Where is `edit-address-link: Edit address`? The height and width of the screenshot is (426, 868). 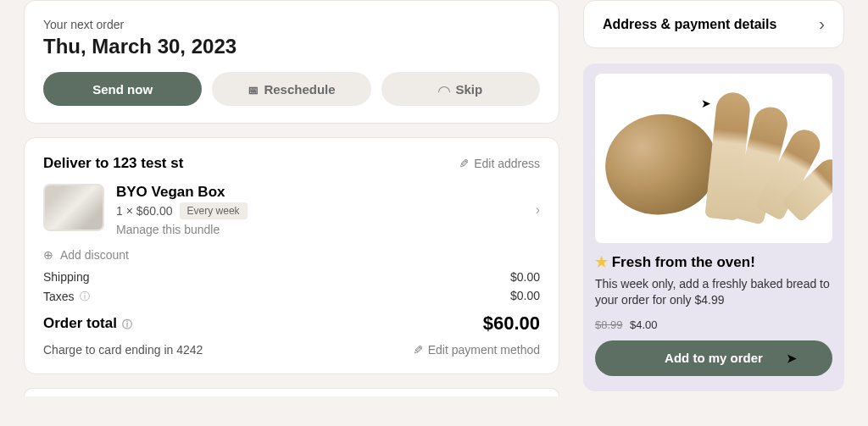
edit-address-link: Edit address is located at coordinates (499, 163).